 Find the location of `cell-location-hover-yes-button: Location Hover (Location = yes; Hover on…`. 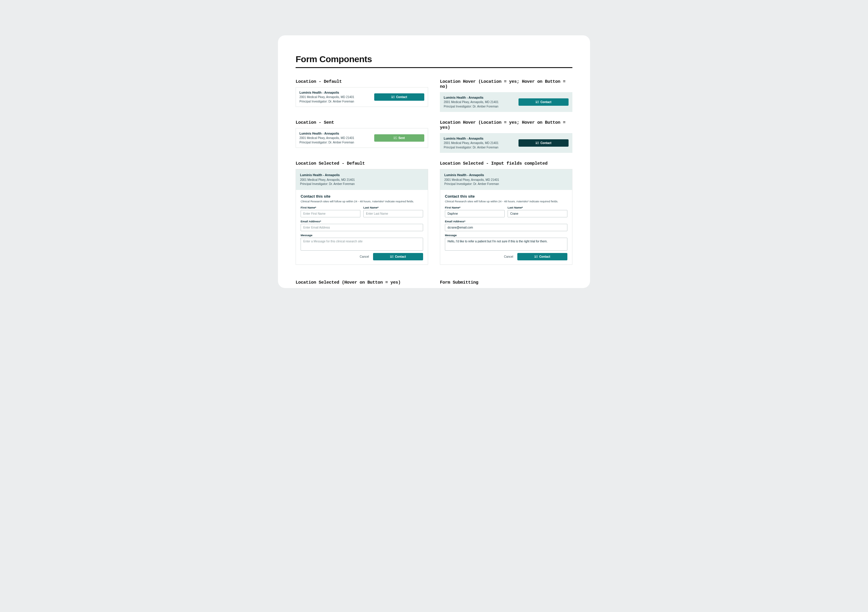

cell-location-hover-yes-button: Location Hover (Location = yes; Hover on… is located at coordinates (506, 137).